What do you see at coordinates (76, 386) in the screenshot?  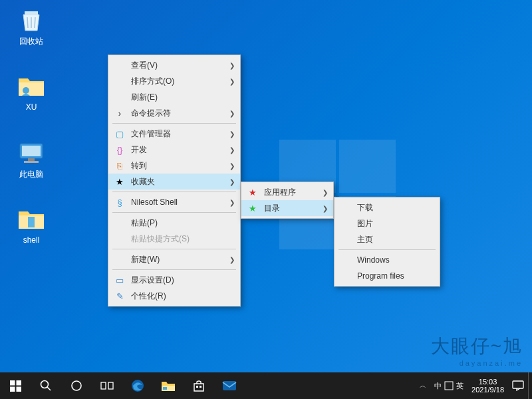 I see `cortana-button` at bounding box center [76, 386].